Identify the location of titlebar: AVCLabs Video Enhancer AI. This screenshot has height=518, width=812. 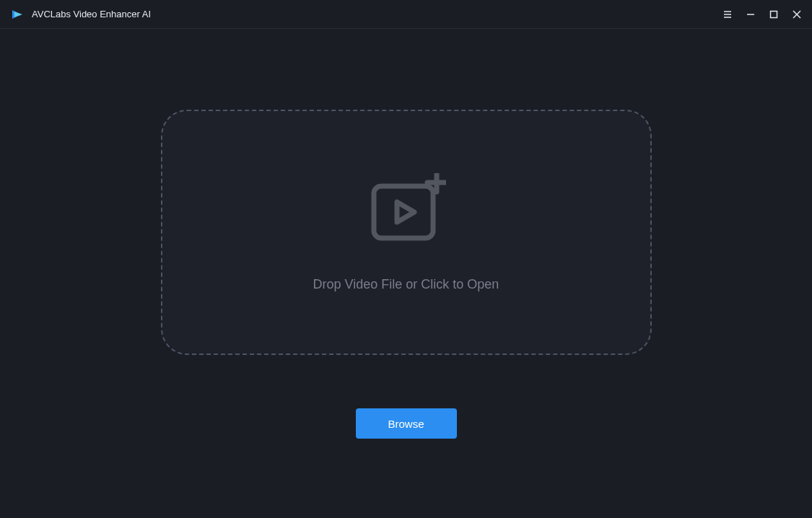
(406, 14).